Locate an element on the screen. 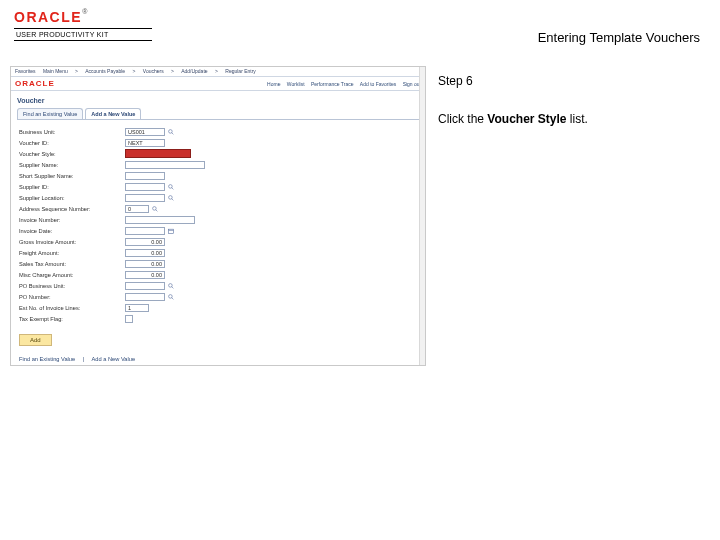  label-ponum: PO Number: is located at coordinates (72, 297).